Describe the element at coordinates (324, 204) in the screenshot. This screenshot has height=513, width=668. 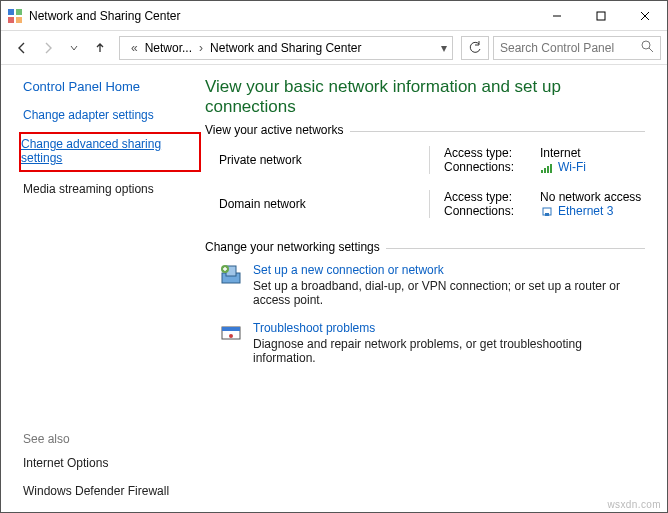
I see `network-name: Domain network` at that location.